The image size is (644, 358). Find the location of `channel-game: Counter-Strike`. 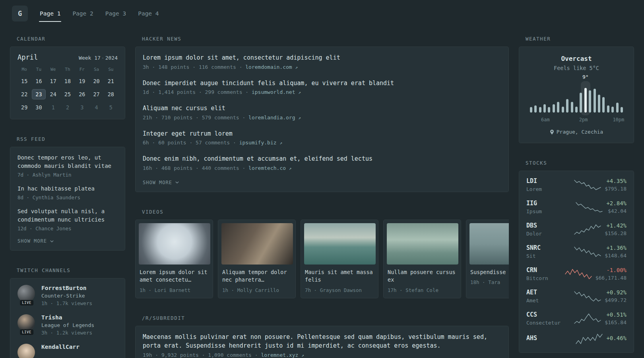

channel-game: Counter-Strike is located at coordinates (67, 296).